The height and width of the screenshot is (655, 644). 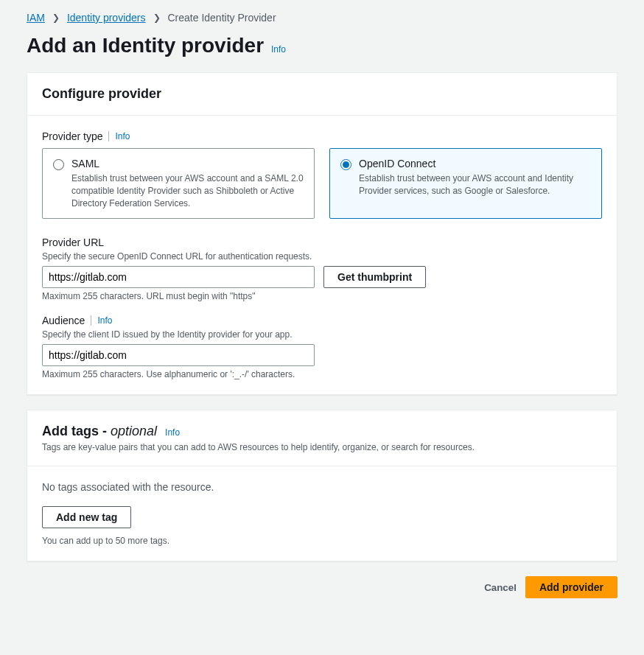 I want to click on configure-header: Configure provider, so click(x=322, y=94).